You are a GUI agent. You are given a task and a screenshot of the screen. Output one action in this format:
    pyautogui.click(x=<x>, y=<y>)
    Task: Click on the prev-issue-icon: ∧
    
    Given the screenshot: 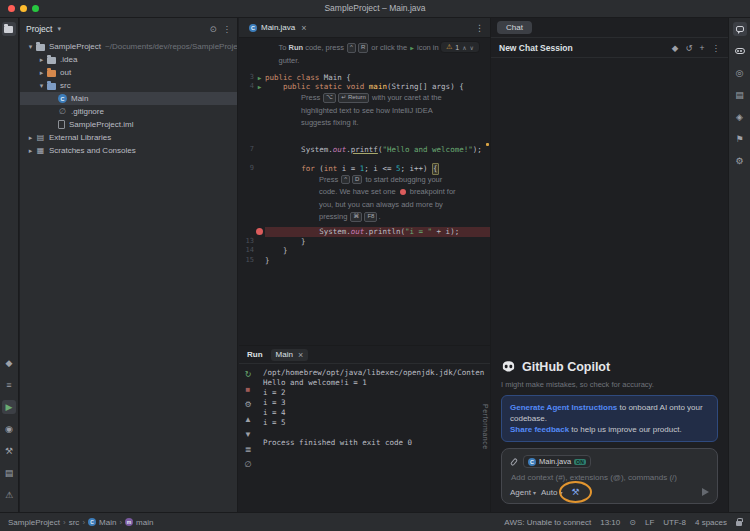 What is the action you would take?
    pyautogui.click(x=464, y=48)
    